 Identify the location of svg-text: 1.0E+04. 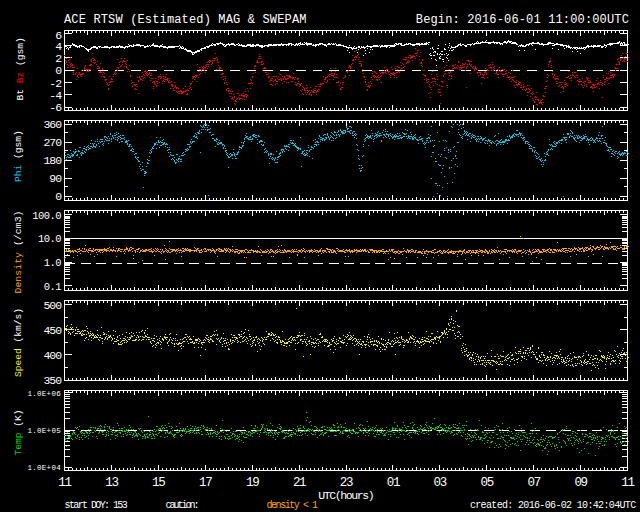
(44, 468).